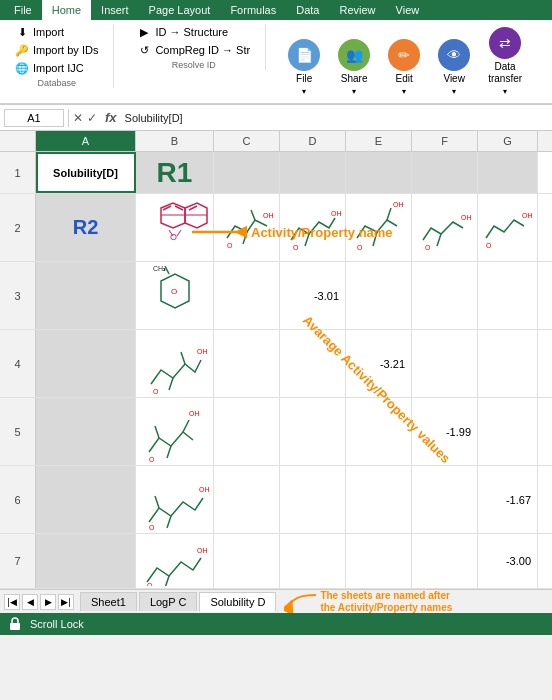 The height and width of the screenshot is (700, 552). What do you see at coordinates (445, 364) in the screenshot?
I see `cell-f4` at bounding box center [445, 364].